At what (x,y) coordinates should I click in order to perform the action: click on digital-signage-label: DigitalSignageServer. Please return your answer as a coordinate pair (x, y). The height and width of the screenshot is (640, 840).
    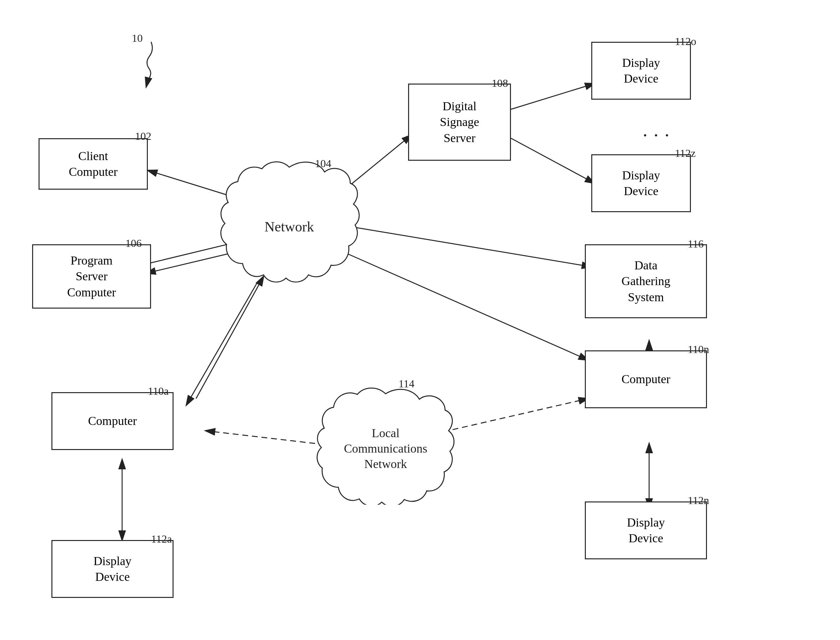
    Looking at the image, I should click on (459, 122).